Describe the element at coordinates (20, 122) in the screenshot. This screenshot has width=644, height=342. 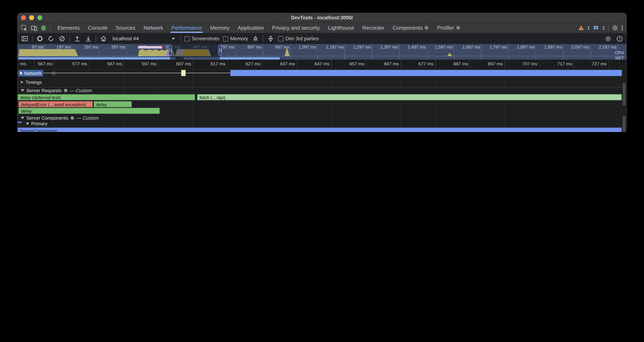
I see `track-group-marker` at that location.